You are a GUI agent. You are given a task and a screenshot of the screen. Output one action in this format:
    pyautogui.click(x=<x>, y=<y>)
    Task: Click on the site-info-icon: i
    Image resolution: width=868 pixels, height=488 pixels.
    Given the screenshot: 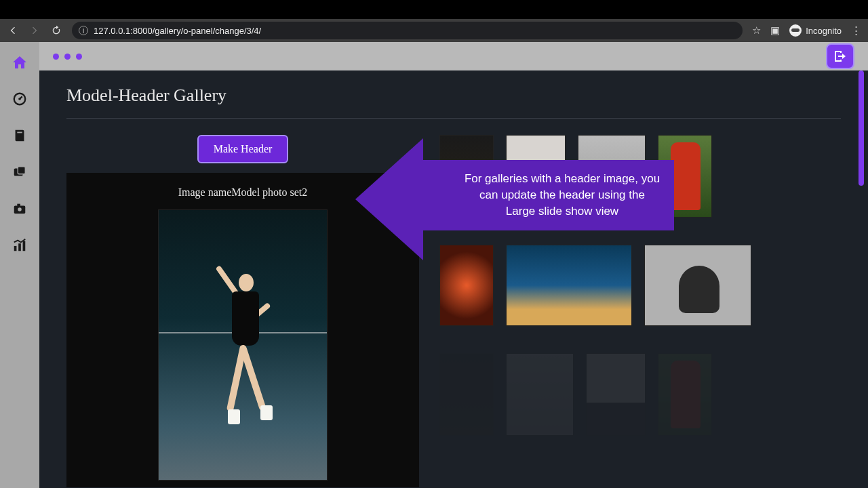 What is the action you would take?
    pyautogui.click(x=83, y=30)
    